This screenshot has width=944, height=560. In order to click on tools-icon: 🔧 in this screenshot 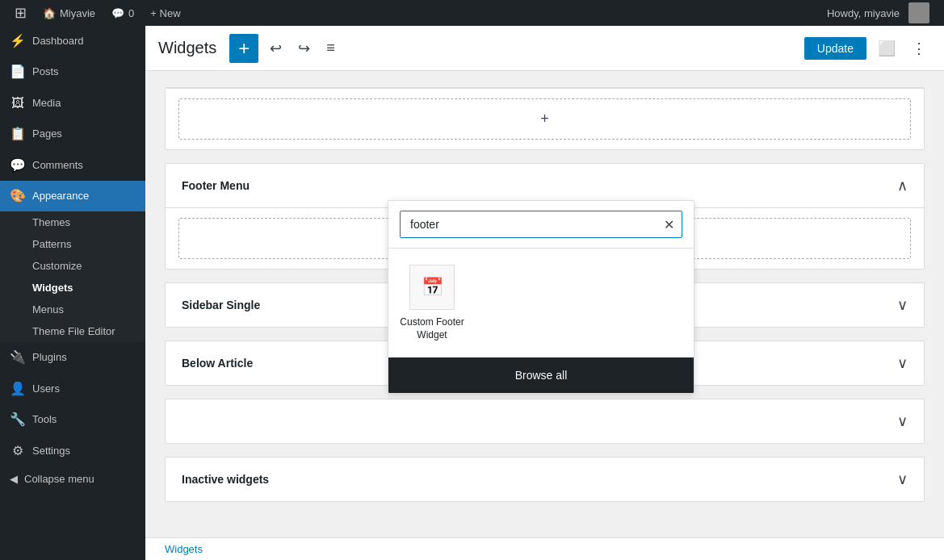, I will do `click(18, 420)`.